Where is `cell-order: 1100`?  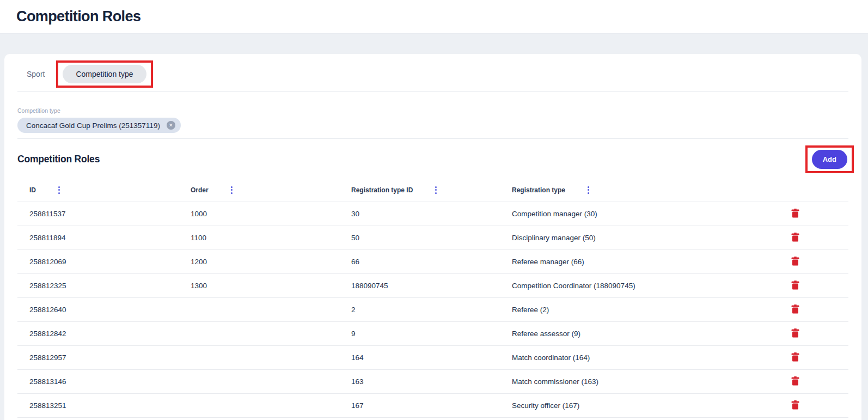 cell-order: 1100 is located at coordinates (259, 238).